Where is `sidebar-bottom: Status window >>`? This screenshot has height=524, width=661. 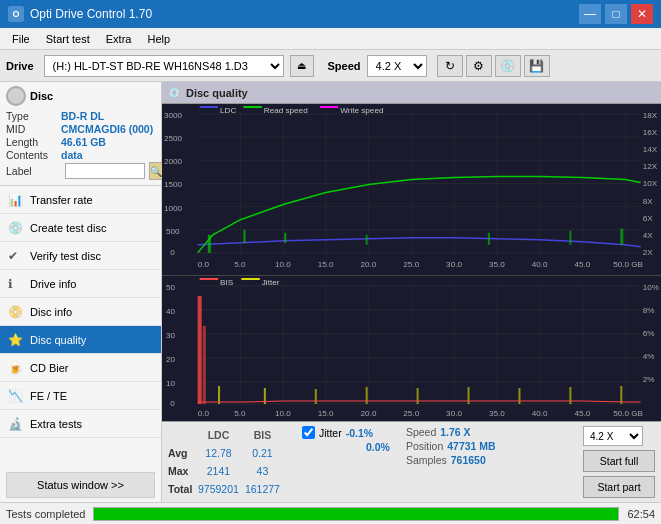
sidebar-bottom: Status window >> is located at coordinates (80, 485).